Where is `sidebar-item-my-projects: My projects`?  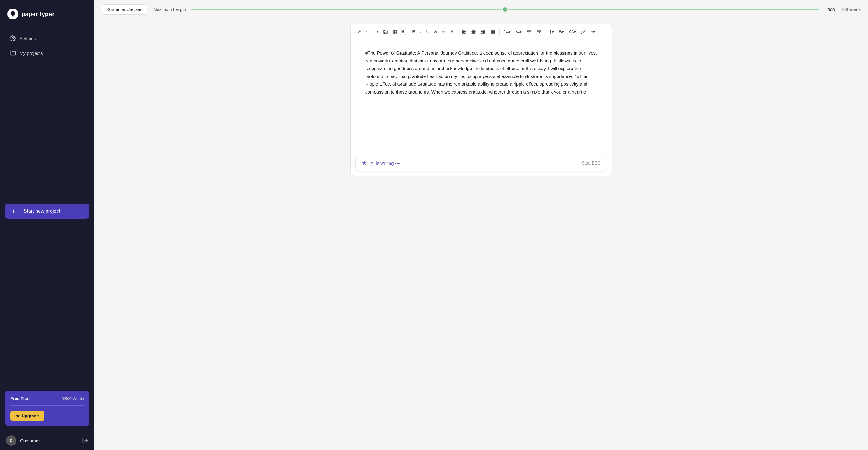 sidebar-item-my-projects: My projects is located at coordinates (47, 53).